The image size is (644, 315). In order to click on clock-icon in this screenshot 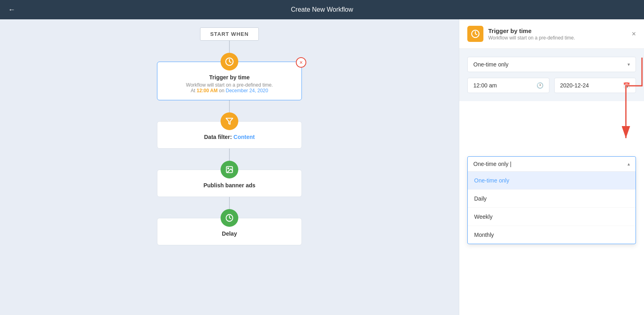, I will do `click(229, 62)`.